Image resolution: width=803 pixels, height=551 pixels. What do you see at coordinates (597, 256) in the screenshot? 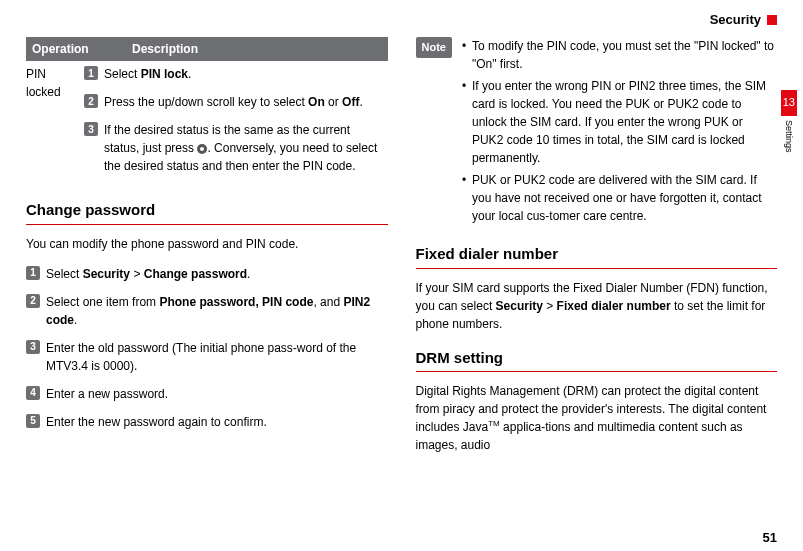
I see `heading-fixed-dialer: Fixed dialer number` at bounding box center [597, 256].